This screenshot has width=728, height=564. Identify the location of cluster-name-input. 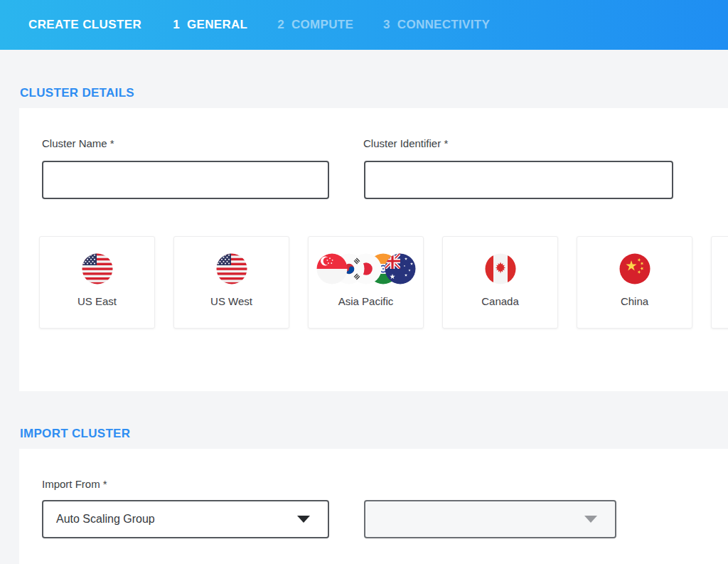
(186, 180).